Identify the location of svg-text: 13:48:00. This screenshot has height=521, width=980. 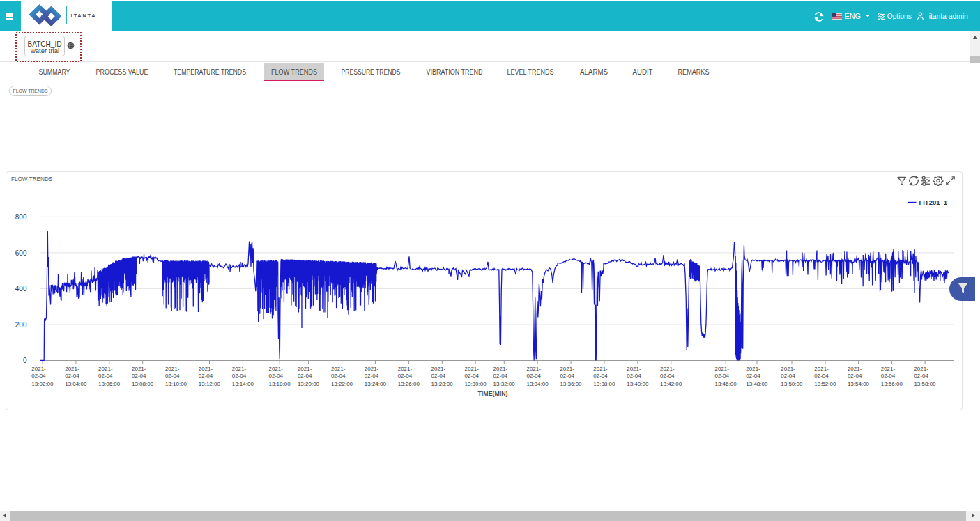
(757, 384).